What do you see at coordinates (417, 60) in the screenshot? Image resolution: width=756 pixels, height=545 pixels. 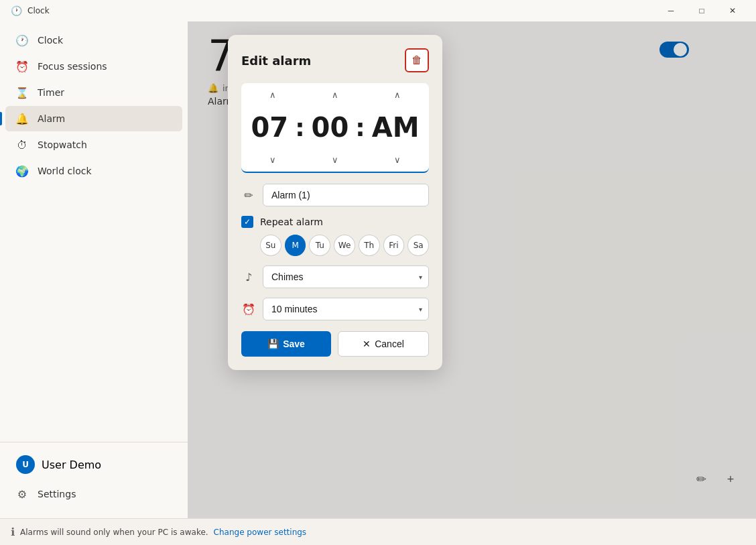 I see `delete-alarm-button: 🗑` at bounding box center [417, 60].